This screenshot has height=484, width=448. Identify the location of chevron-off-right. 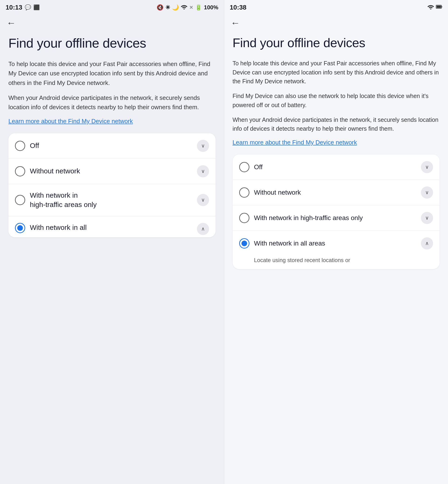
(427, 167).